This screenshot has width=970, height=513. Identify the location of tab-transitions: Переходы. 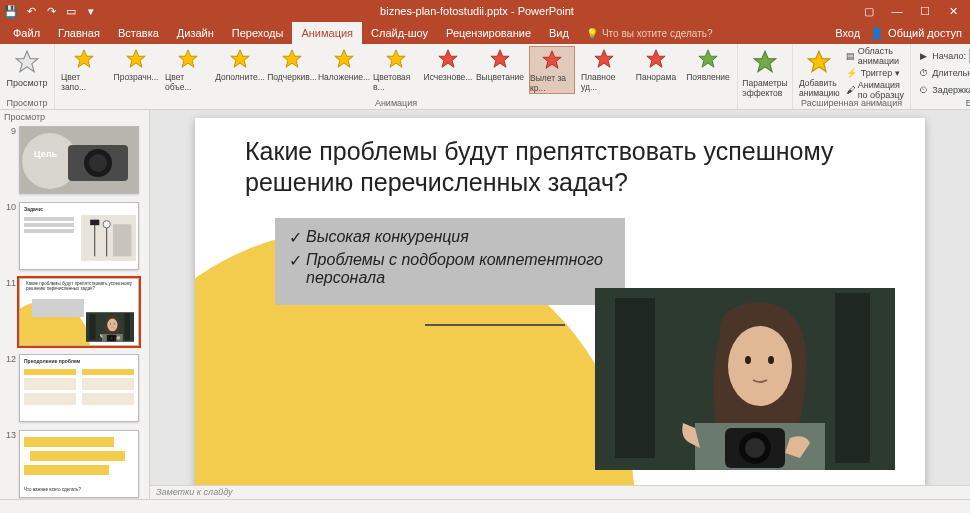
(258, 33).